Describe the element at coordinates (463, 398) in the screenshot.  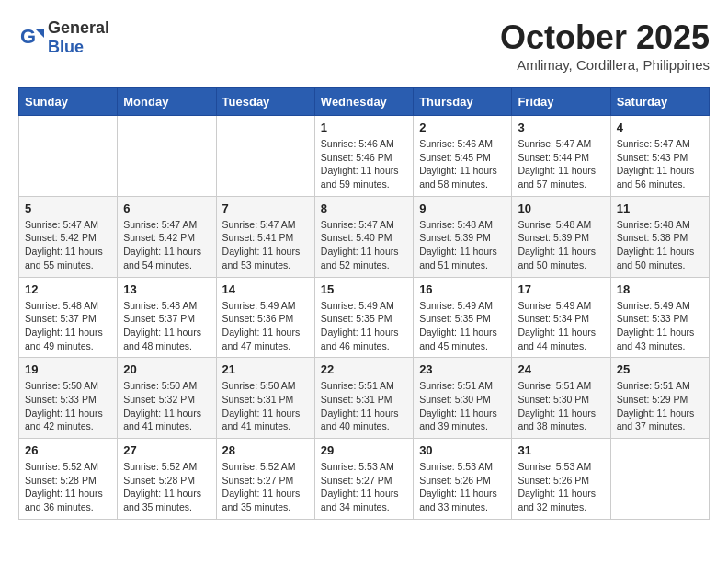
I see `calendar-cell: 23Sunrise: 5:51 AMSunset: 5:30 PMDayligh…` at that location.